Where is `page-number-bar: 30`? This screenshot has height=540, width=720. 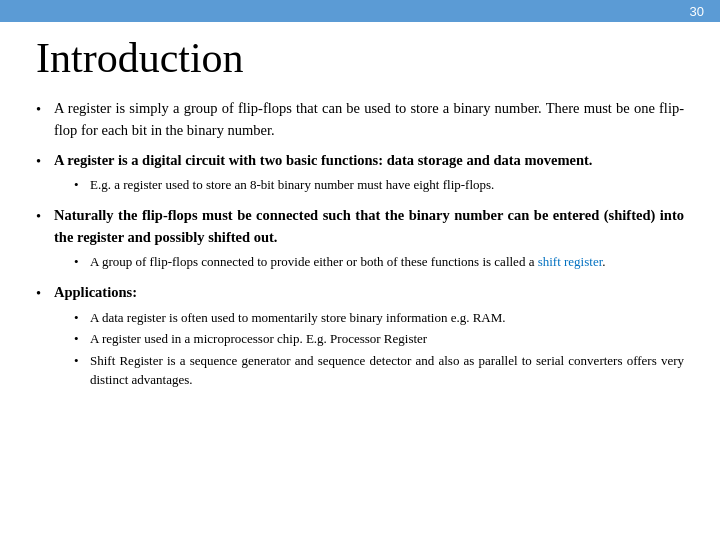 page-number-bar: 30 is located at coordinates (360, 11).